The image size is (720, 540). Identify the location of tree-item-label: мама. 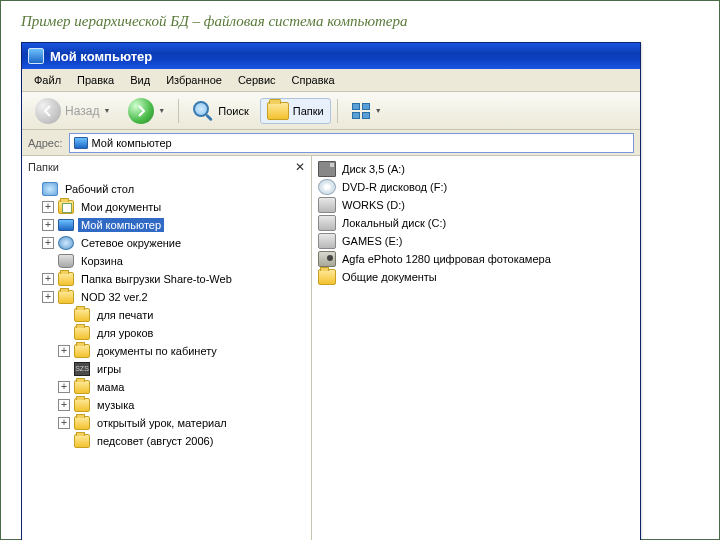
(110, 387).